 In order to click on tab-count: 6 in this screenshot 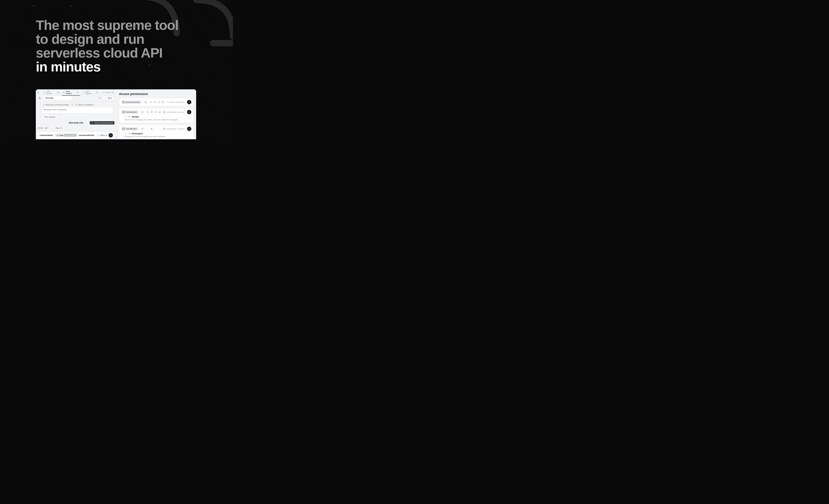, I will do `click(113, 92)`.